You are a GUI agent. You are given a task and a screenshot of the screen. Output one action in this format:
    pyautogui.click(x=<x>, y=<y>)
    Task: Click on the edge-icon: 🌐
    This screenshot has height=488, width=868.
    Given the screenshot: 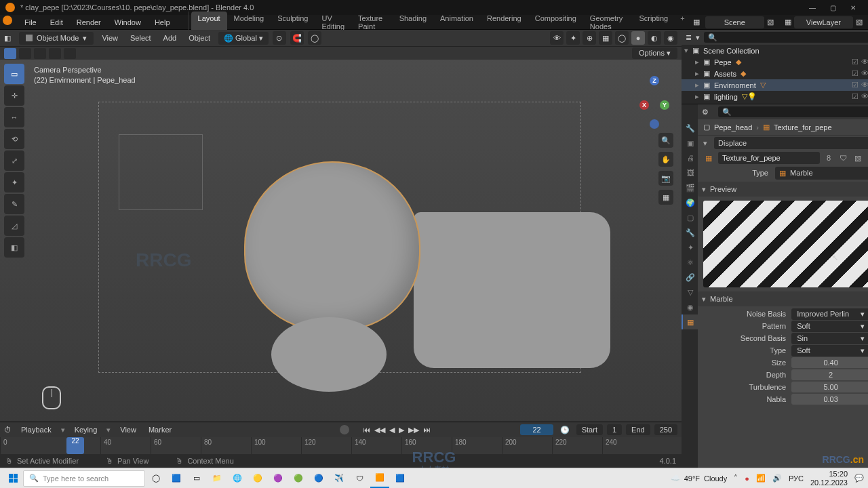 What is the action you would take?
    pyautogui.click(x=237, y=479)
    